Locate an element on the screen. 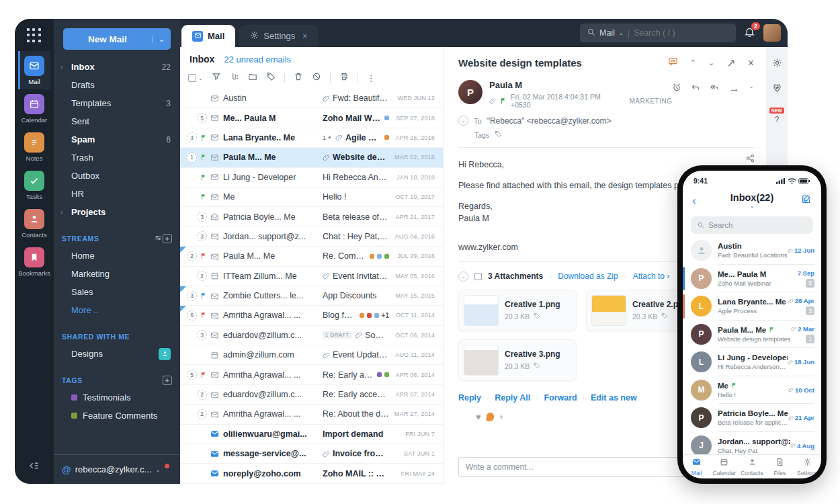  user-avatar is located at coordinates (772, 33).